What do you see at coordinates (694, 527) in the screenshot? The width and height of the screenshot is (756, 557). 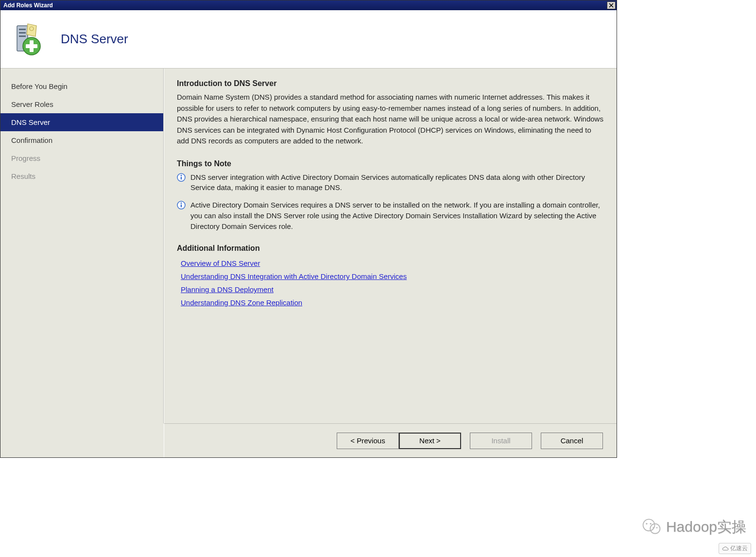 I see `watermark: Hadoop实操` at bounding box center [694, 527].